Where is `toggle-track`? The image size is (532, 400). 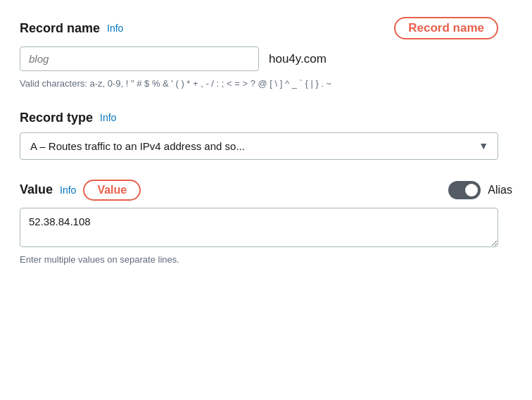
toggle-track is located at coordinates (464, 190).